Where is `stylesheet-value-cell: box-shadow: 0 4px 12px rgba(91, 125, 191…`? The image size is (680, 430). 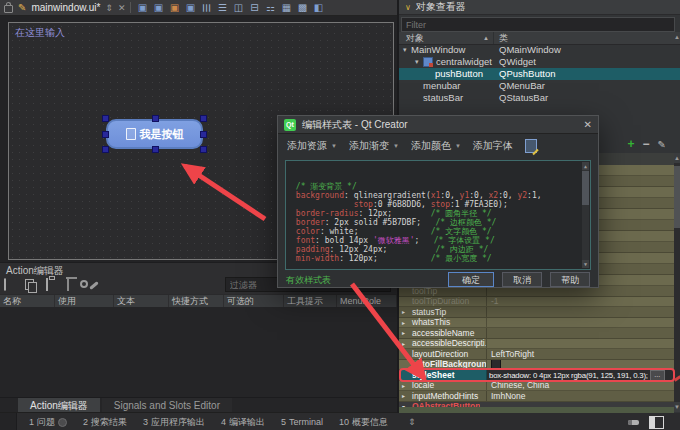 stylesheet-value-cell: box-shadow: 0 4px 12px rgba(91, 125, 191… is located at coordinates (580, 376).